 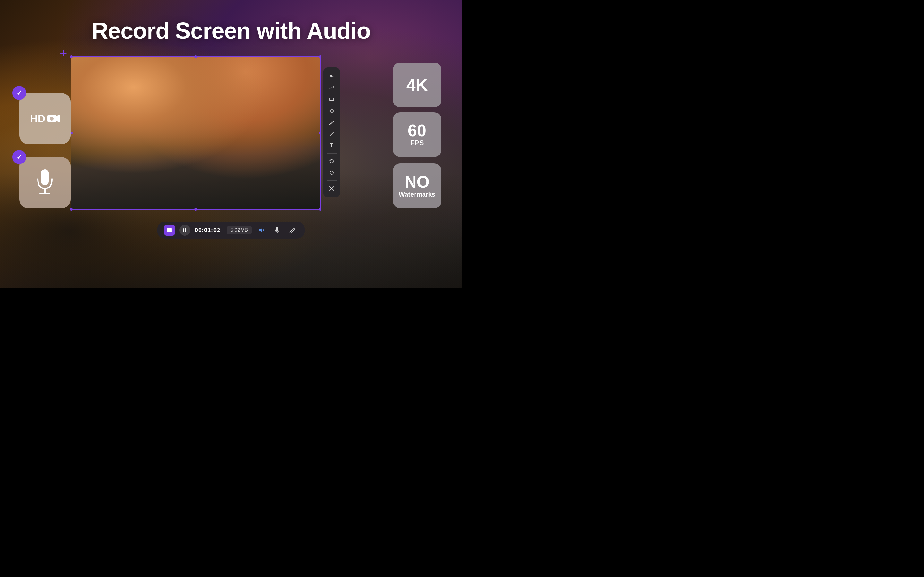 I want to click on volume-icon, so click(x=262, y=230).